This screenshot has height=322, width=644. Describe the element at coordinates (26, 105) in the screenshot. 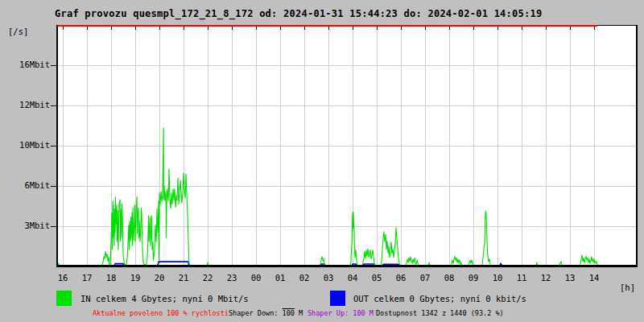

I see `y-tick-label: 12Mbit` at that location.